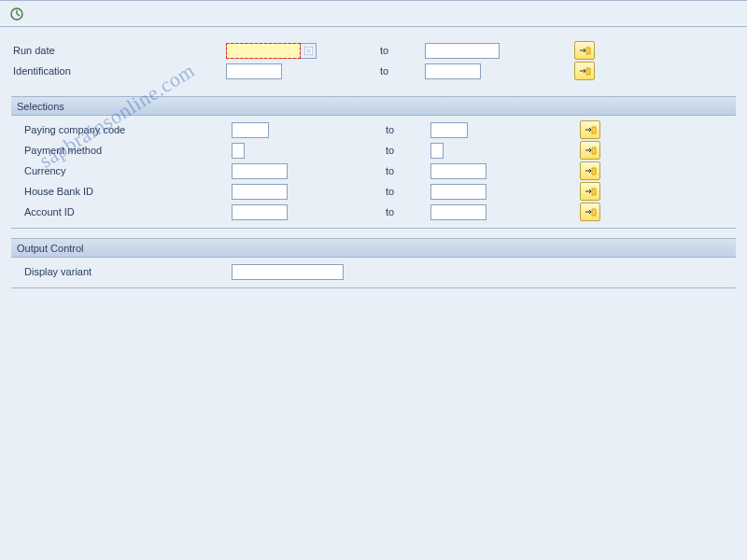 Image resolution: width=747 pixels, height=560 pixels. I want to click on selections-header: Selections, so click(374, 106).